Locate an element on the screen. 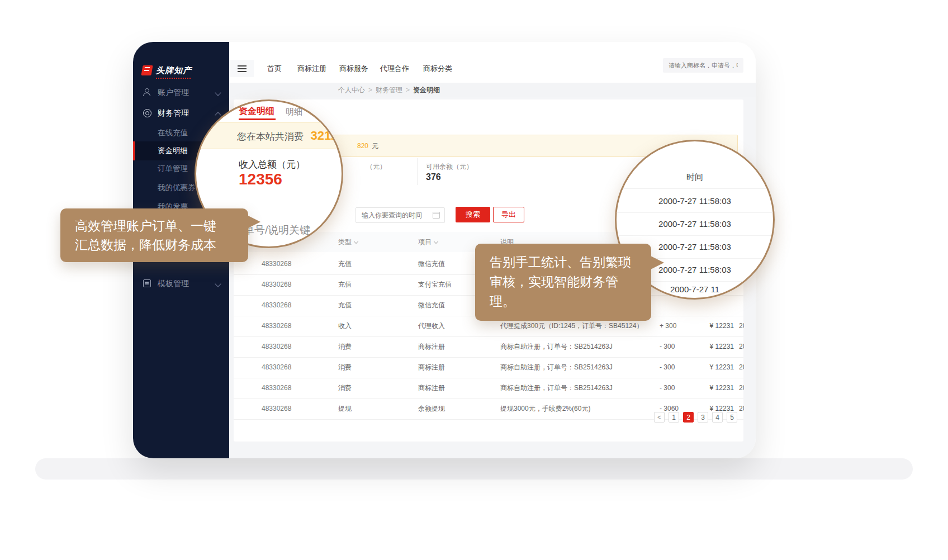 The image size is (948, 560). callout-right: 告别手工统计、告别繁琐 审核，实现智能财务管 理。 is located at coordinates (563, 282).